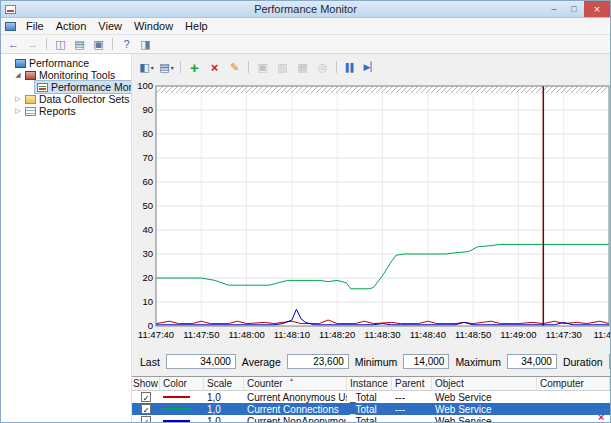 This screenshot has width=611, height=423. What do you see at coordinates (574, 9) in the screenshot?
I see `maximize-button: □` at bounding box center [574, 9].